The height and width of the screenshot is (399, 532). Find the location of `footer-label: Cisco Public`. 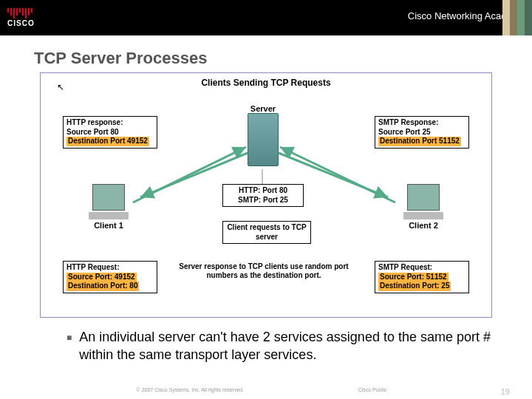

footer-label: Cisco Public is located at coordinates (372, 392).